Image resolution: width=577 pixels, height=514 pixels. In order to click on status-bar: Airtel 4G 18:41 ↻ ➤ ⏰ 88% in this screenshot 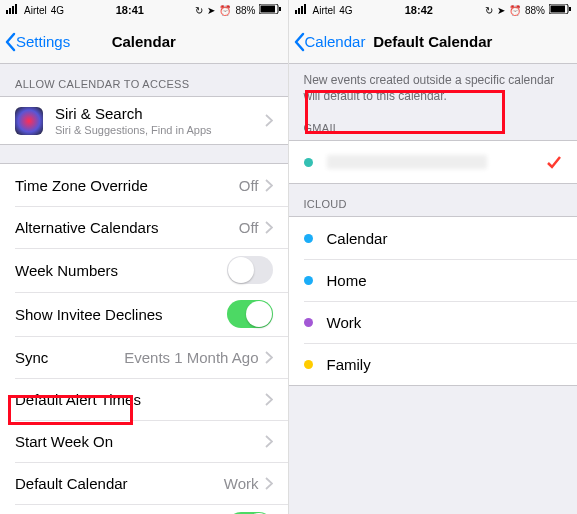, I will do `click(144, 10)`.